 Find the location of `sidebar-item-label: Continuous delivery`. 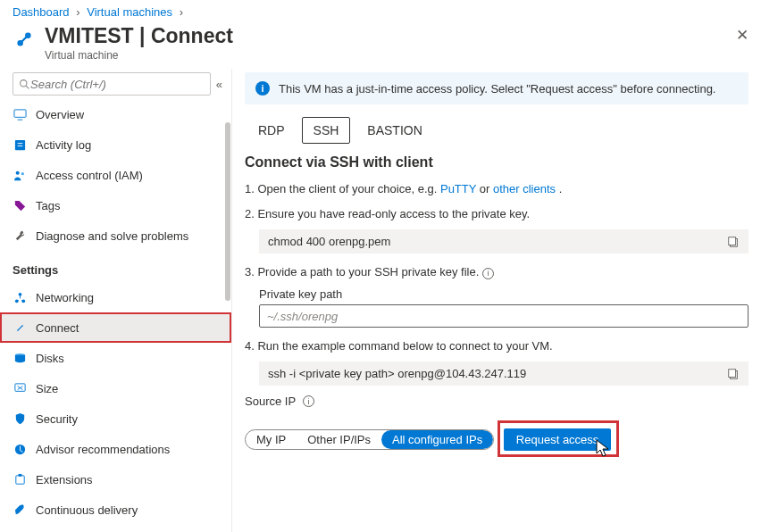

sidebar-item-label: Continuous delivery is located at coordinates (87, 511).